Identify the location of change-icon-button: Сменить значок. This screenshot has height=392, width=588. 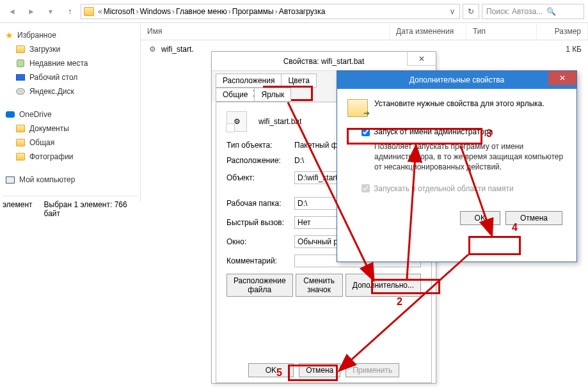
(319, 285).